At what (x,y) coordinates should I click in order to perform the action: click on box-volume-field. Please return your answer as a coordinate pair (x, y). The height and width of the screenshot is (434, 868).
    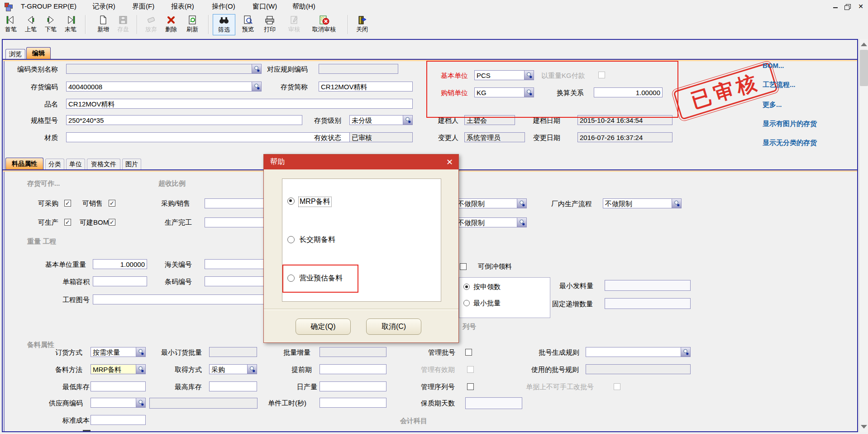
    Looking at the image, I should click on (120, 281).